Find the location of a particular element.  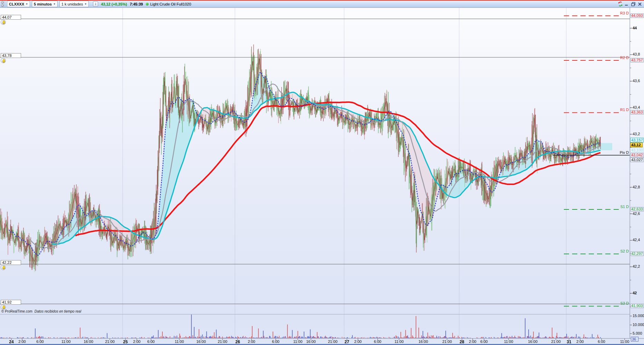

quote-time: 7:45:39 is located at coordinates (136, 4).